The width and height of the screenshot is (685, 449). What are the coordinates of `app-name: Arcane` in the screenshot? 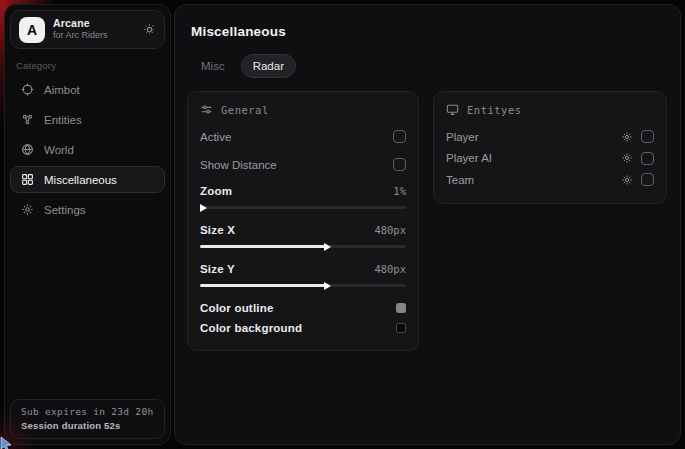 It's located at (80, 24).